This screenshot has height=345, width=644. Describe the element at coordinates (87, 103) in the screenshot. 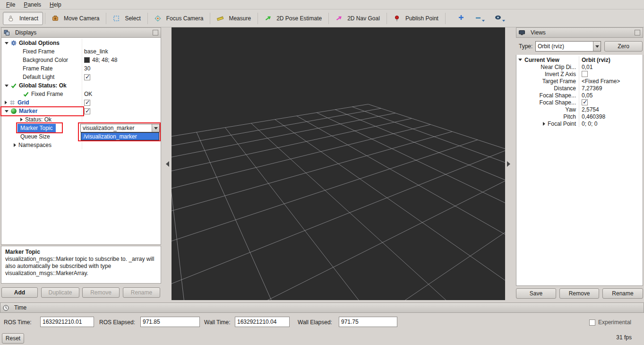

I see `grid-enabled-checkbox` at that location.